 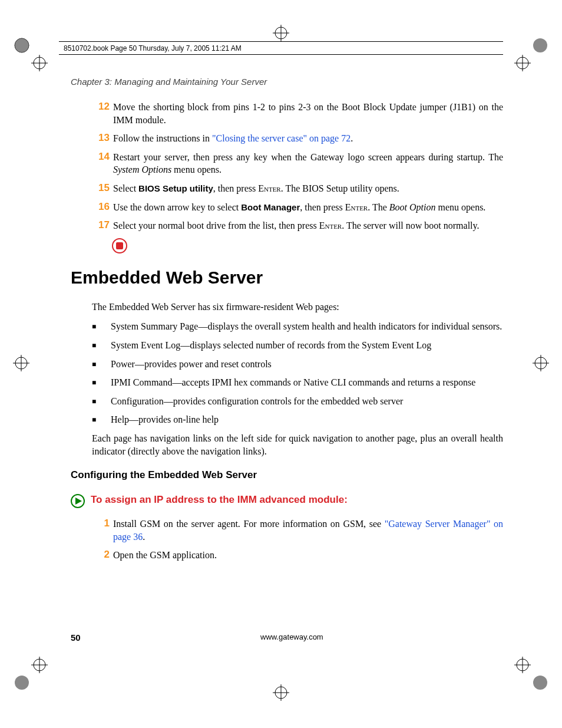 What do you see at coordinates (101, 555) in the screenshot?
I see `step-number: 2` at bounding box center [101, 555].